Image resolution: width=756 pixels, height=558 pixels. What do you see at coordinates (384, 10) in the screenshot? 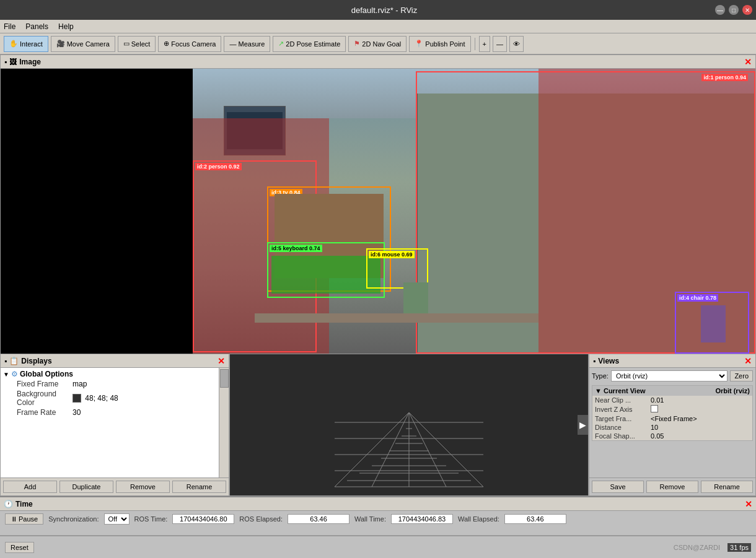
I see `window-title: default.rviz* - RViz` at bounding box center [384, 10].